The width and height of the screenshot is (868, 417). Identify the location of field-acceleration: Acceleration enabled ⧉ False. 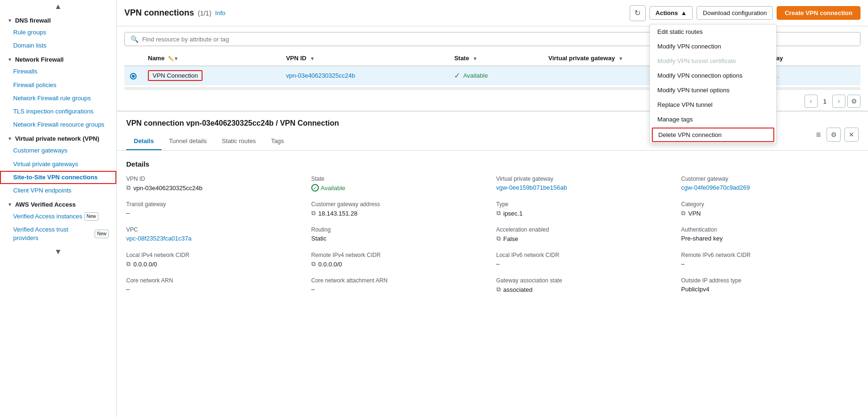
(585, 234).